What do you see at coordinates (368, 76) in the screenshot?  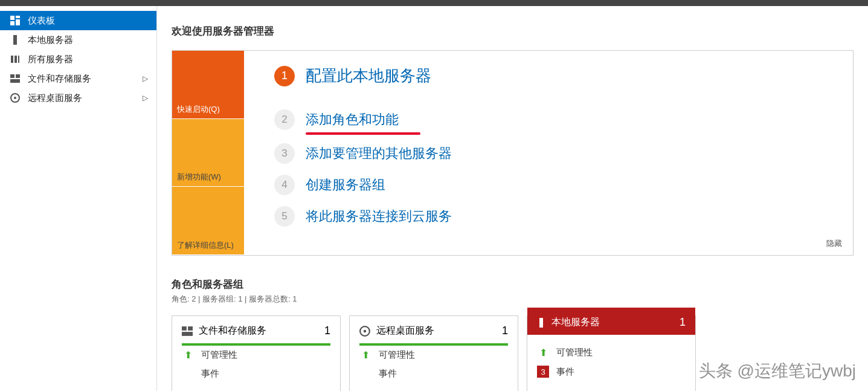 I see `step-text: 配置此本地服务器` at bounding box center [368, 76].